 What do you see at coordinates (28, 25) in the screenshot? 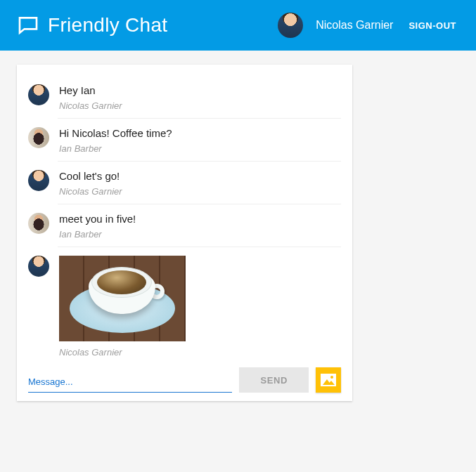
I see `chat-bubble-icon` at bounding box center [28, 25].